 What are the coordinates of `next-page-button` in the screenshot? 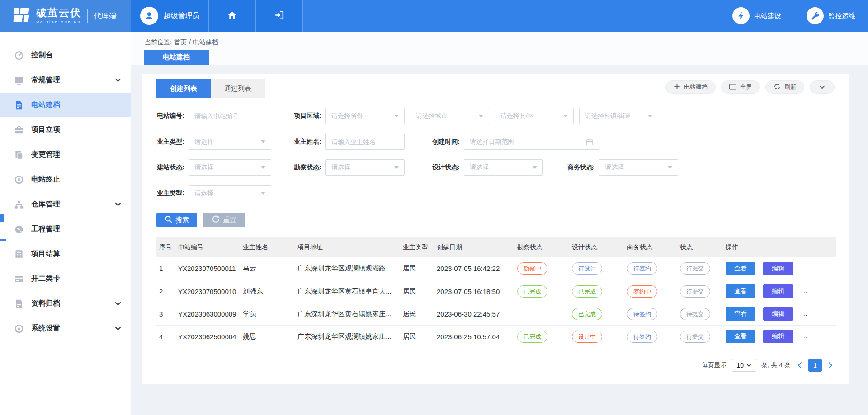 It's located at (831, 365).